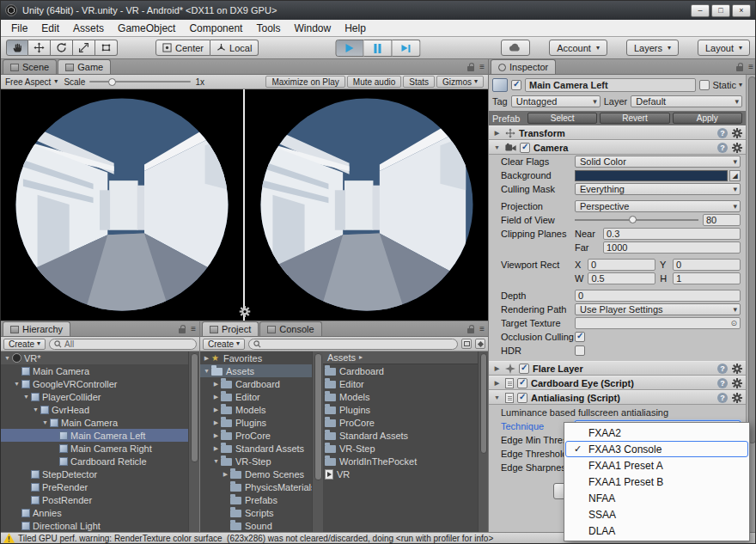 Image resolution: width=756 pixels, height=544 pixels. What do you see at coordinates (94, 500) in the screenshot?
I see `hierarchy-item: PostRender` at bounding box center [94, 500].